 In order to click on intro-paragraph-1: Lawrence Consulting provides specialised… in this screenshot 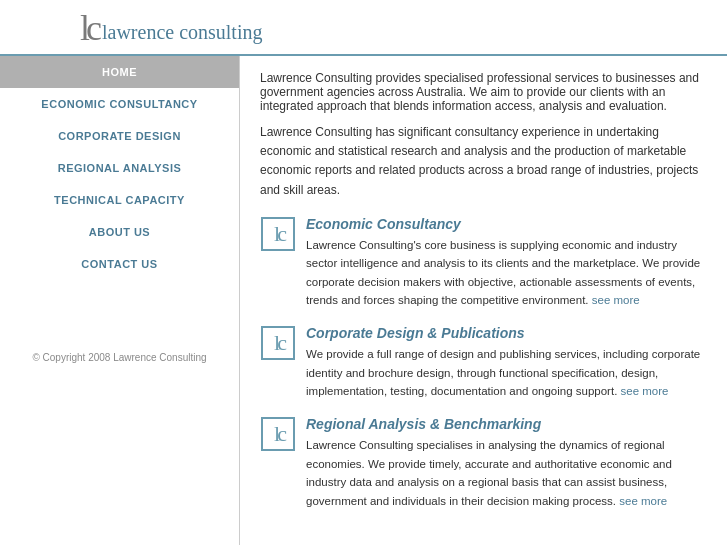, I will do `click(484, 92)`.